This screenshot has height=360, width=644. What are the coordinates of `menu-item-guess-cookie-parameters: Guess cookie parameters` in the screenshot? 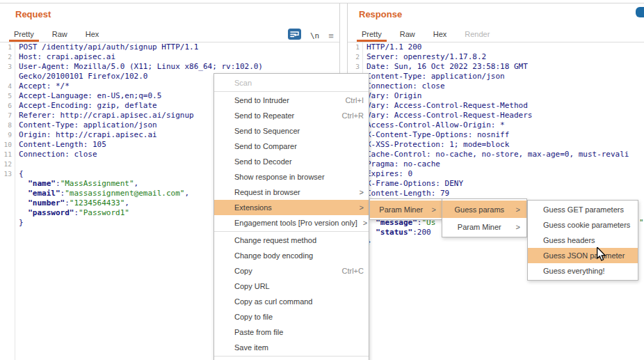 It's located at (583, 225).